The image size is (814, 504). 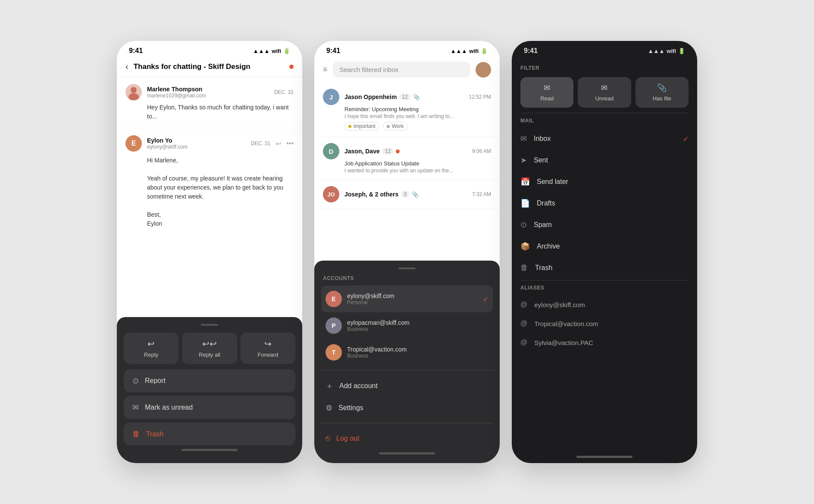 I want to click on status-bar-2: 9:41 ▲▲▲ wifi 🔋, so click(x=407, y=50).